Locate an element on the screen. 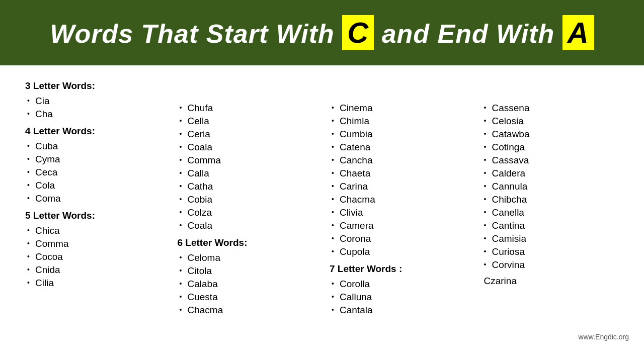 The width and height of the screenshot is (644, 362). list-item: Cella is located at coordinates (247, 121).